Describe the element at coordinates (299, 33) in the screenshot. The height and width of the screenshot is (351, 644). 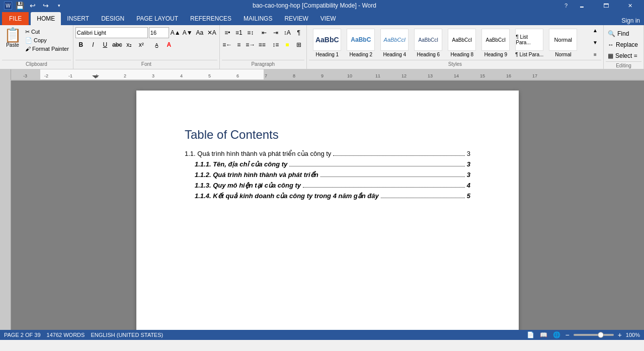
I see `show-formatting-btn: ¶` at that location.